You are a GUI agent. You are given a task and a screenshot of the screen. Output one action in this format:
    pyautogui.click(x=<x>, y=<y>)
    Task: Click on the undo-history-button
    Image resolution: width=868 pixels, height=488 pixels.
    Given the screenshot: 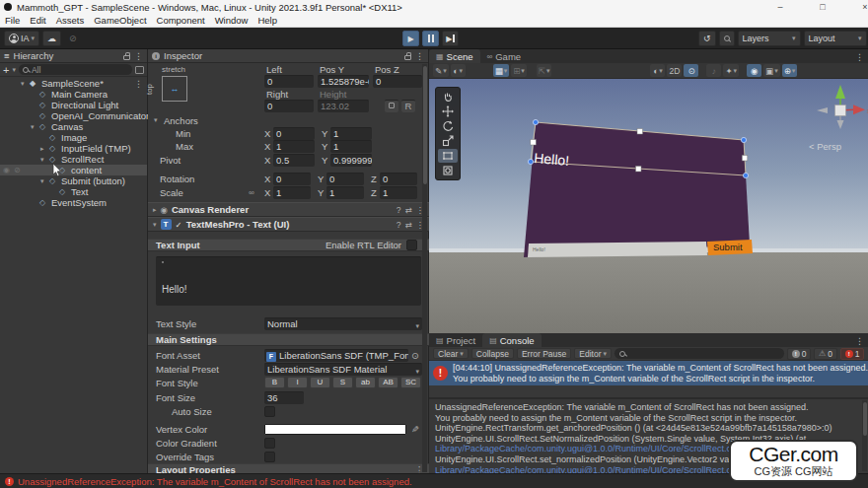 What is the action you would take?
    pyautogui.click(x=707, y=38)
    